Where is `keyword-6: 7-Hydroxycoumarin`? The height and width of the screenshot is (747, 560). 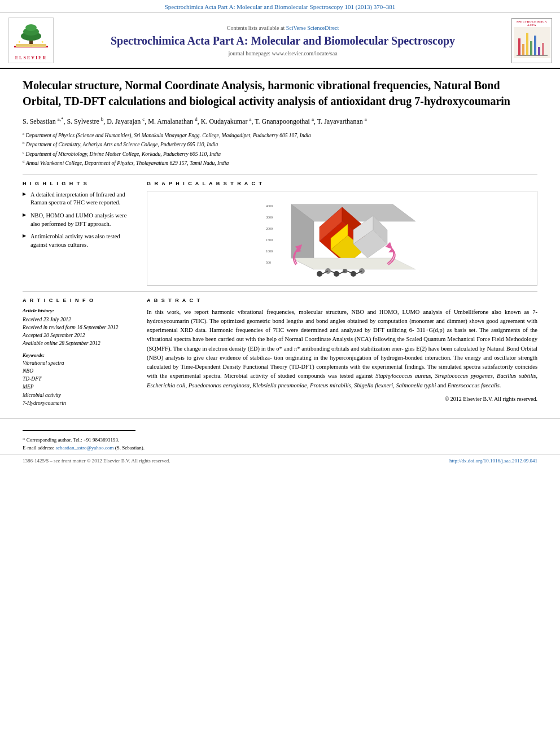 keyword-6: 7-Hydroxycoumarin is located at coordinates (79, 403).